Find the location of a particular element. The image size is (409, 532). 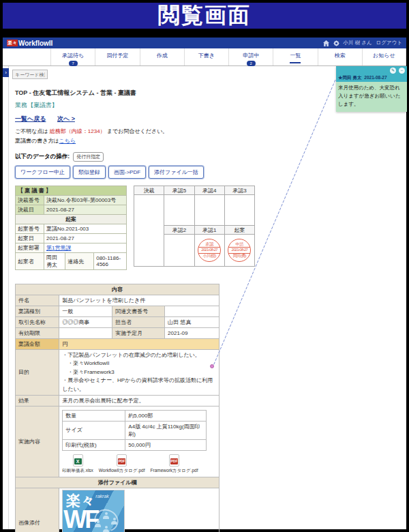

row-label: 起案番号 is located at coordinates (30, 229).